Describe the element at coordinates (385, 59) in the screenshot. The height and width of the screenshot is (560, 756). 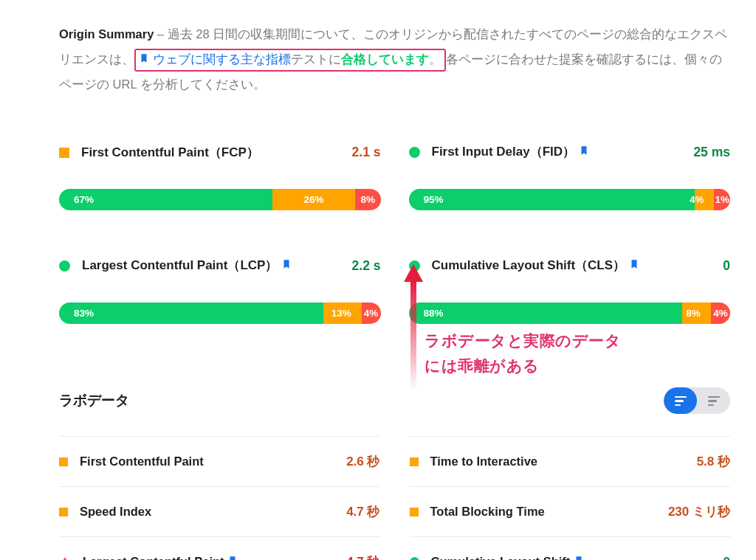
I see `pass-status: 合格しています` at that location.